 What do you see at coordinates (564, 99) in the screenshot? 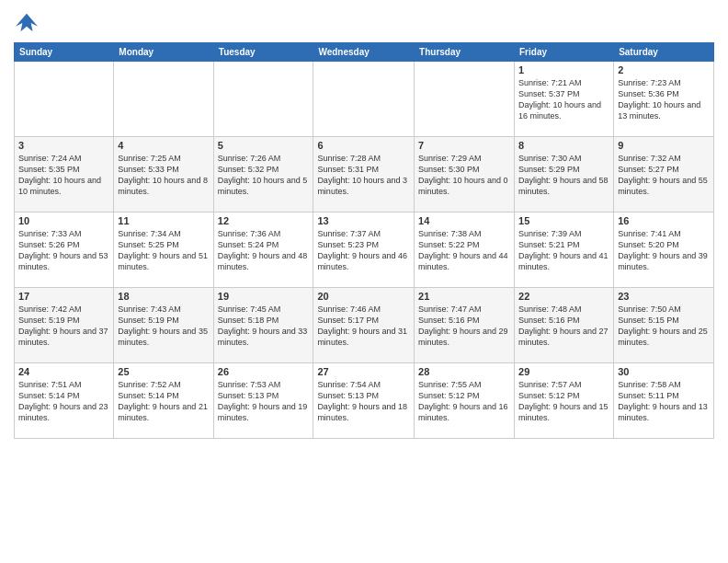
I see `calendar-day-cell: 1Sunrise: 7:21 AM Sunset: 5:37 PM Daylig…` at bounding box center [564, 99].